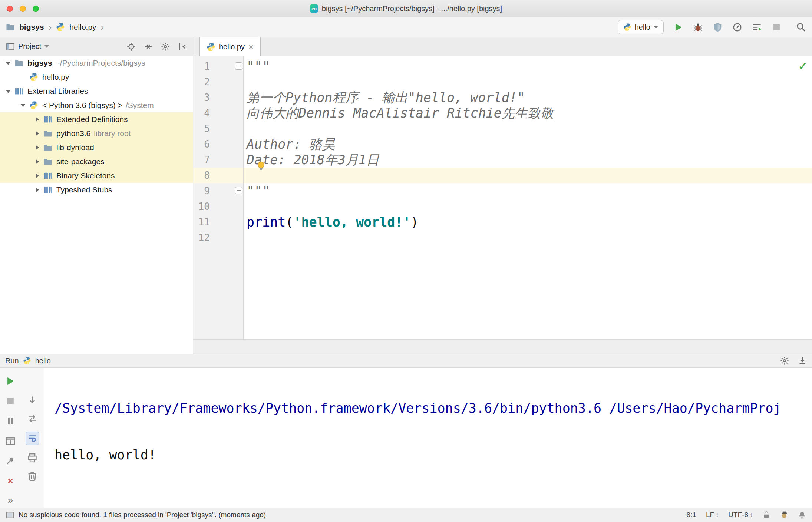 The width and height of the screenshot is (812, 522). What do you see at coordinates (60, 27) in the screenshot?
I see `python-file-icon` at bounding box center [60, 27].